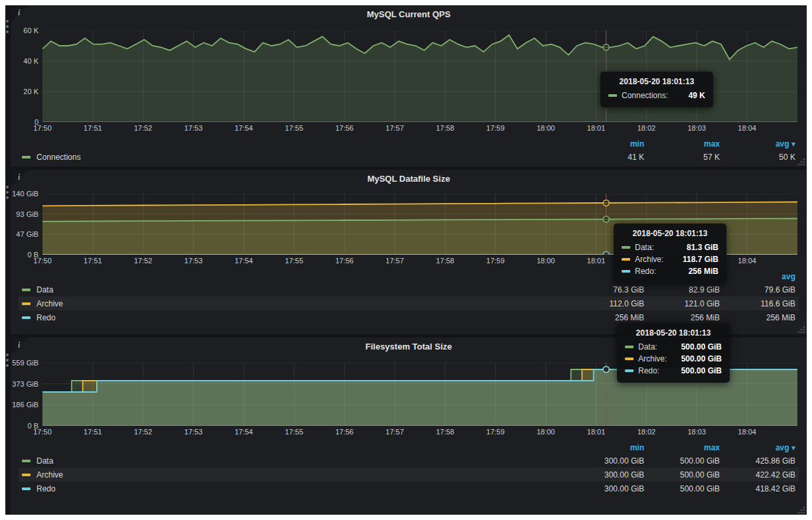 This screenshot has height=520, width=812. I want to click on x-tick-label: 17:50, so click(42, 432).